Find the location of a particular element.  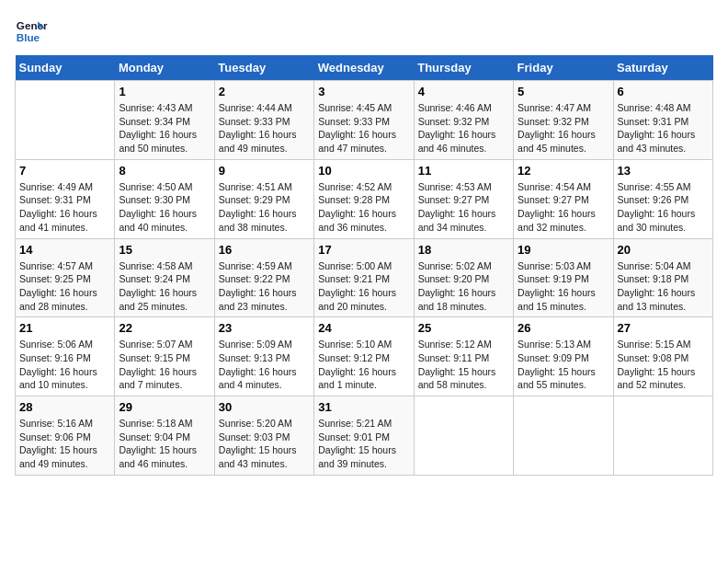

day-info: Sunrise: 5:07 AMSunset: 9:15 PMDaylight:… is located at coordinates (164, 364).